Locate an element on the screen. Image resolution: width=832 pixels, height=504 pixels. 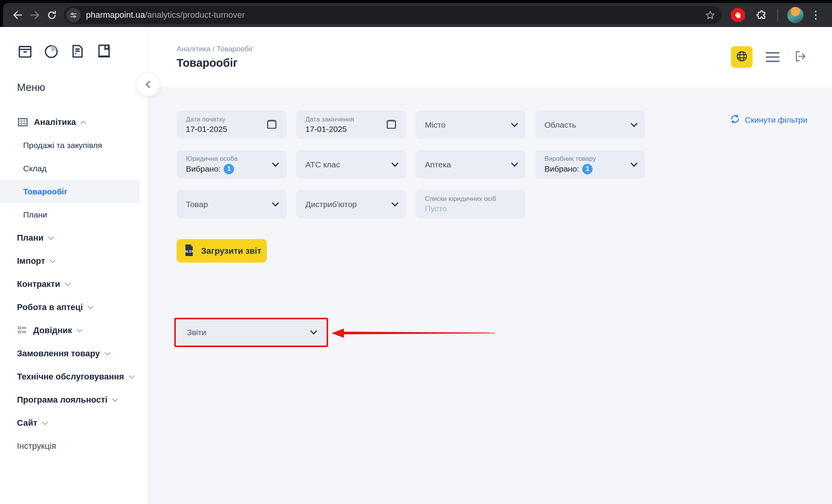
filter-legal-entity: Юридична особа Вибрано:1 is located at coordinates (231, 164).